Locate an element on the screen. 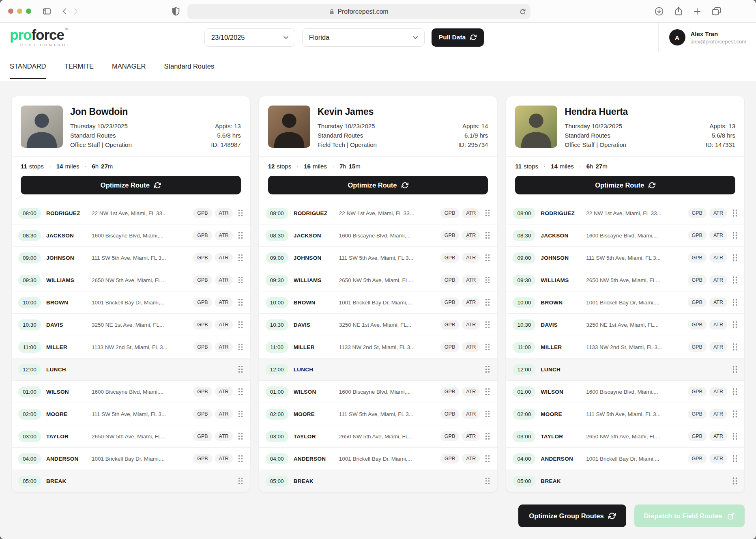  date-select: 23/10/2025 is located at coordinates (250, 37).